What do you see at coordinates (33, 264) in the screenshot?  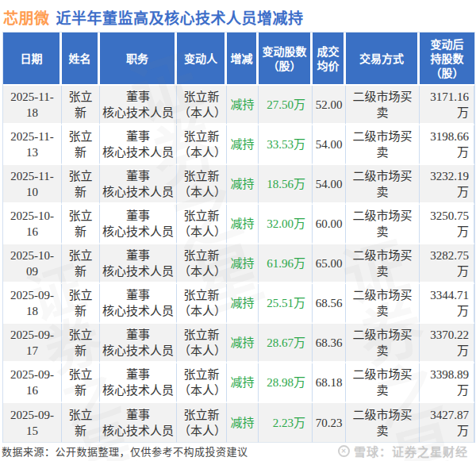 I see `cell-date: 2025-10-09` at bounding box center [33, 264].